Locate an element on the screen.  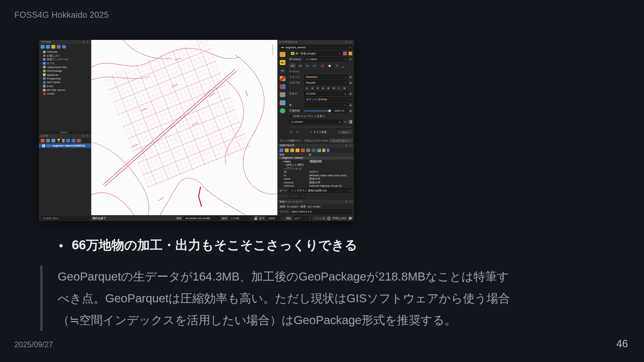
live-update-checkbox: ライブ更新 is located at coordinates (320, 132).